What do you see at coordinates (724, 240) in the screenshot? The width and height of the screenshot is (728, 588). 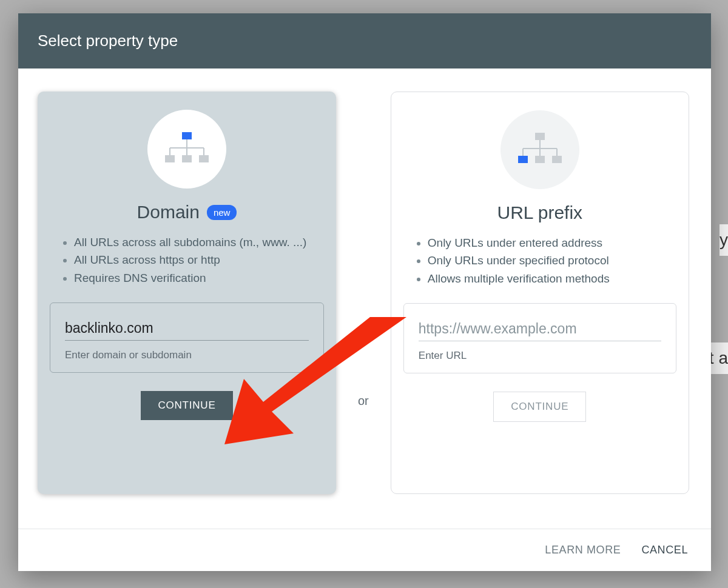 I see `backdrop-text: y` at bounding box center [724, 240].